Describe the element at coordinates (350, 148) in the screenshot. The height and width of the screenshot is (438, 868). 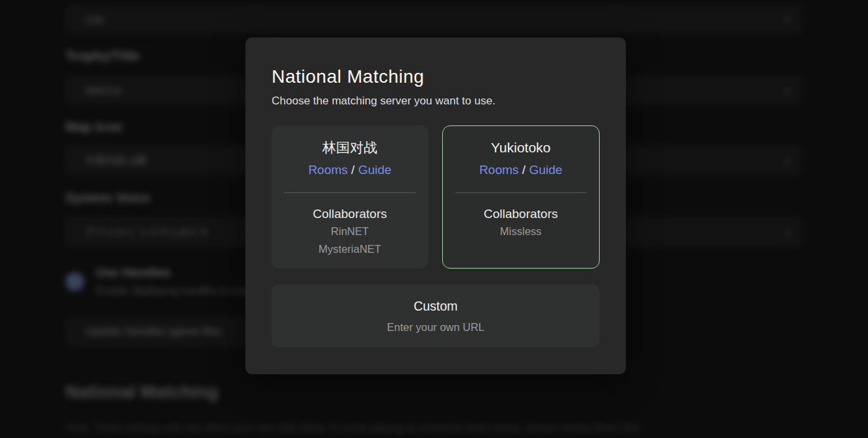
I see `server-name: 林国对战` at that location.